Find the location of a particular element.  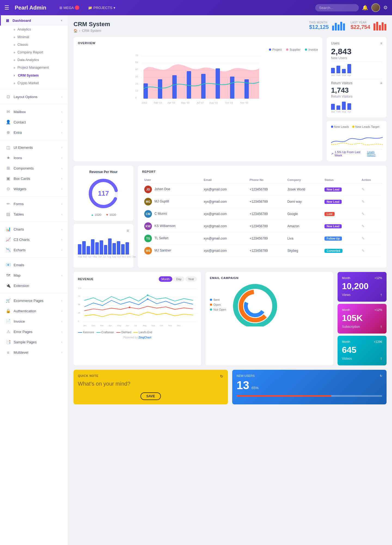

svg-text: Apr is located at coordinates (110, 325).